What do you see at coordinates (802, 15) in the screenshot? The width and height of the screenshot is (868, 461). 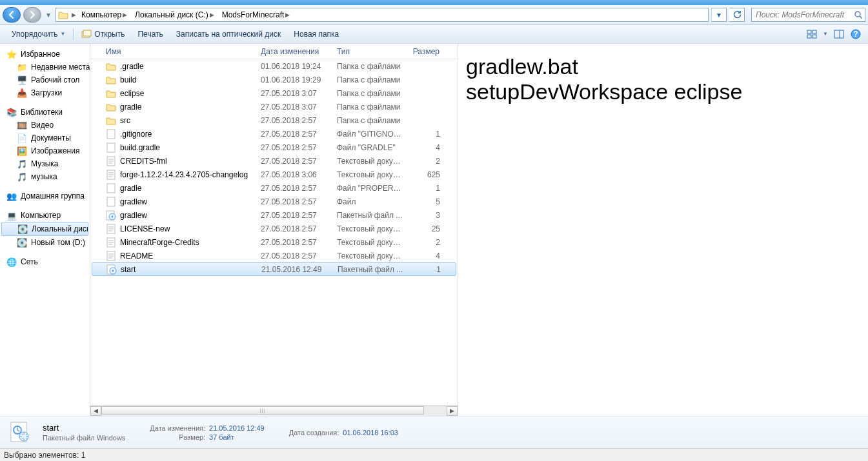 I see `search-input` at bounding box center [802, 15].